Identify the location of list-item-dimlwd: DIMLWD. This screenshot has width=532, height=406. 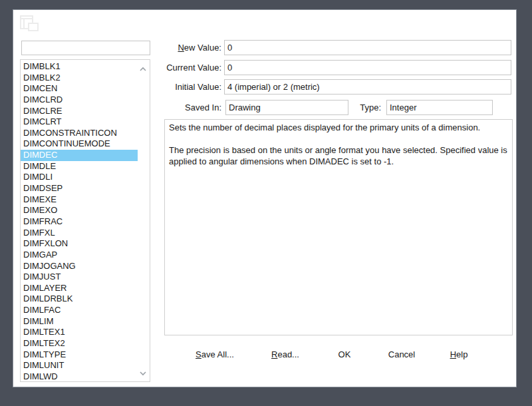
(85, 377).